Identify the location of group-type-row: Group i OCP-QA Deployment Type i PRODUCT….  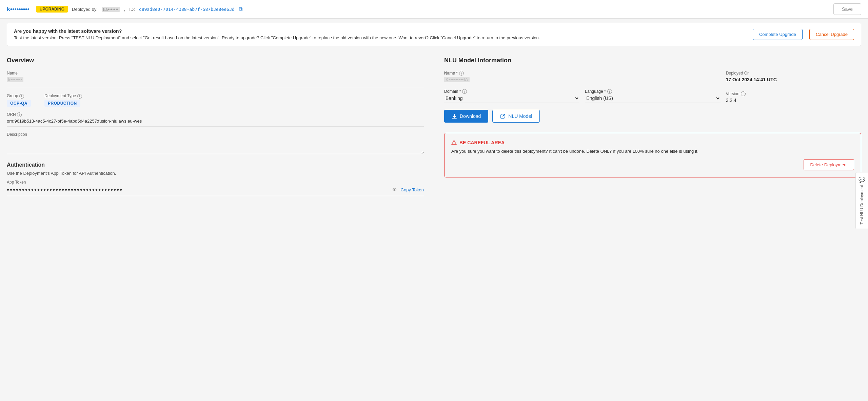
(215, 100).